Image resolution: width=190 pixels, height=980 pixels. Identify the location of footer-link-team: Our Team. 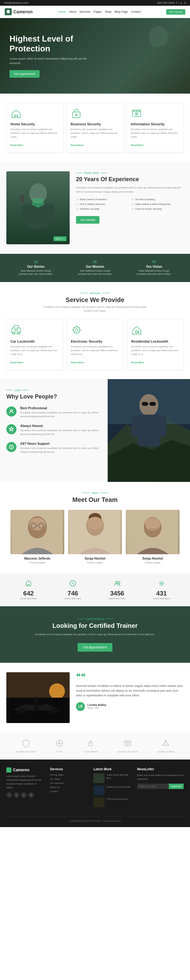
(69, 779).